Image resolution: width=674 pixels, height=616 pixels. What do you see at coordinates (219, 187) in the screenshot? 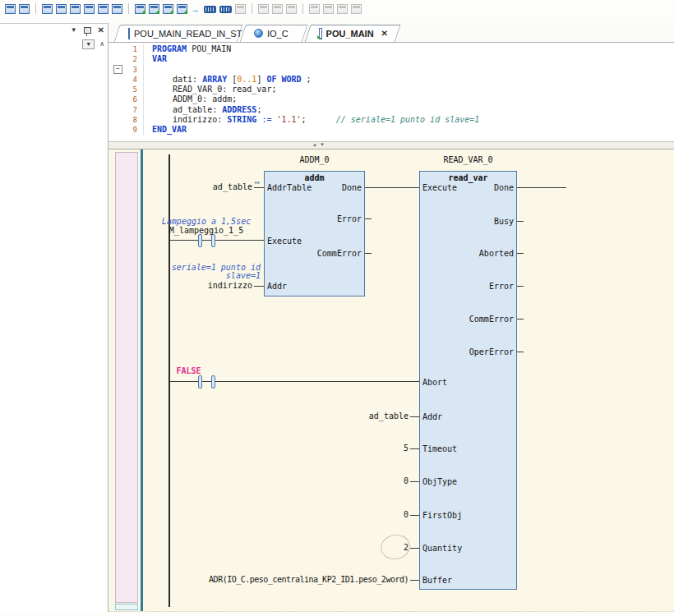
I see `operand-ad-table: ad_table` at bounding box center [219, 187].